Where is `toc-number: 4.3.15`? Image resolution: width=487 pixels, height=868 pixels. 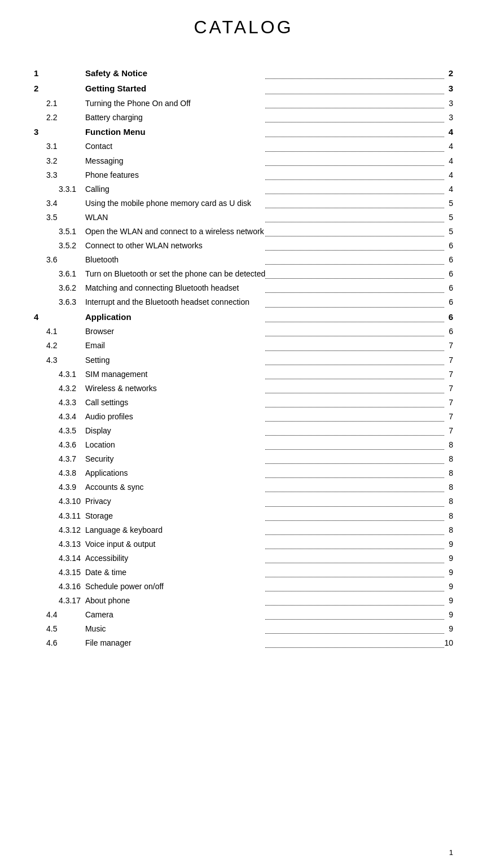 toc-number: 4.3.15 is located at coordinates (58, 572).